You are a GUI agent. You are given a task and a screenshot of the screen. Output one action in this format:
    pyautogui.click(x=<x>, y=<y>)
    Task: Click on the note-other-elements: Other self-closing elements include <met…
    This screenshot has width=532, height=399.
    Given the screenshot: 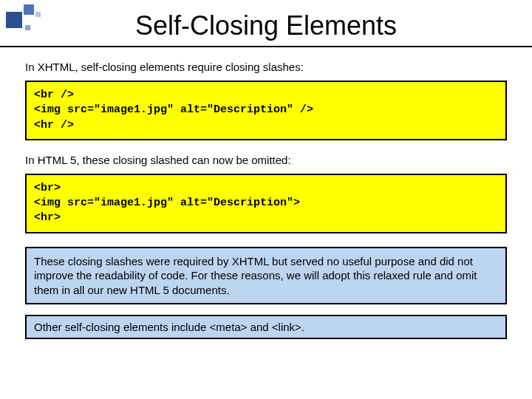 What is the action you would take?
    pyautogui.click(x=266, y=327)
    